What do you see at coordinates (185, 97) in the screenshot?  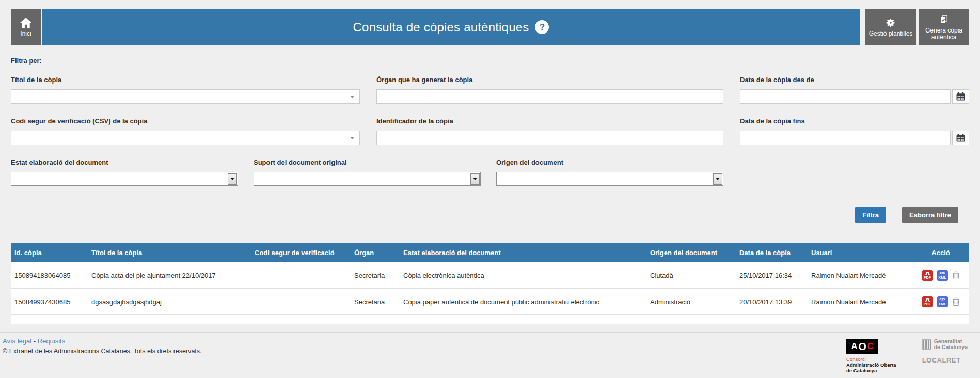 I see `titol-combobox` at bounding box center [185, 97].